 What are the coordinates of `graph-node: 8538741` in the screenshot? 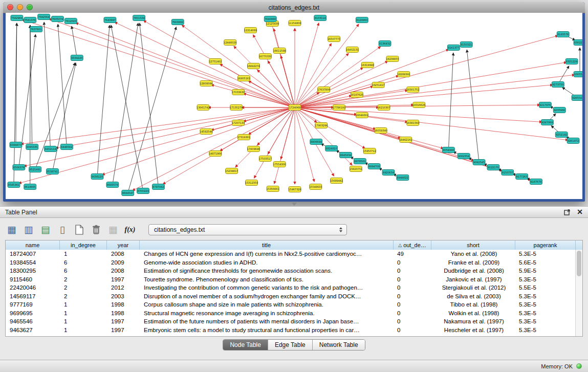 It's located at (53, 172).